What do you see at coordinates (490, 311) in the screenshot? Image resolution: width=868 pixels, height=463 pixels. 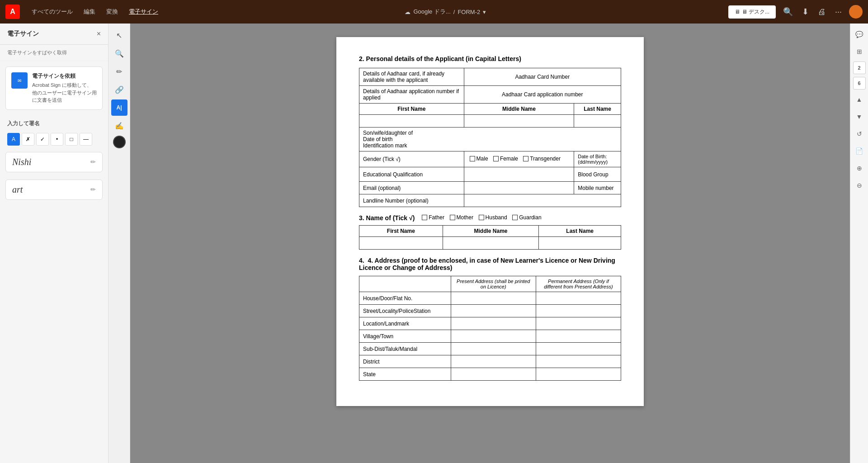 I see `address-row-street: Street/Locality/PoliceStation` at bounding box center [490, 311].